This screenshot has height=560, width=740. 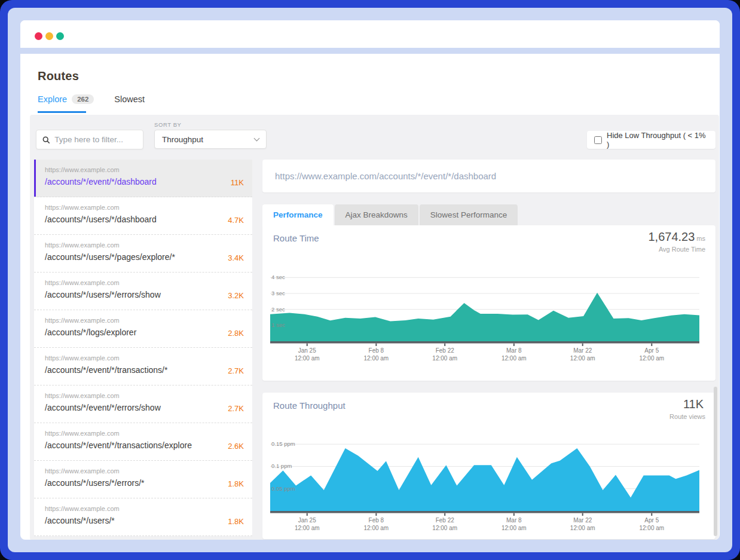 What do you see at coordinates (279, 325) in the screenshot?
I see `svg-text: 1 sec` at bounding box center [279, 325].